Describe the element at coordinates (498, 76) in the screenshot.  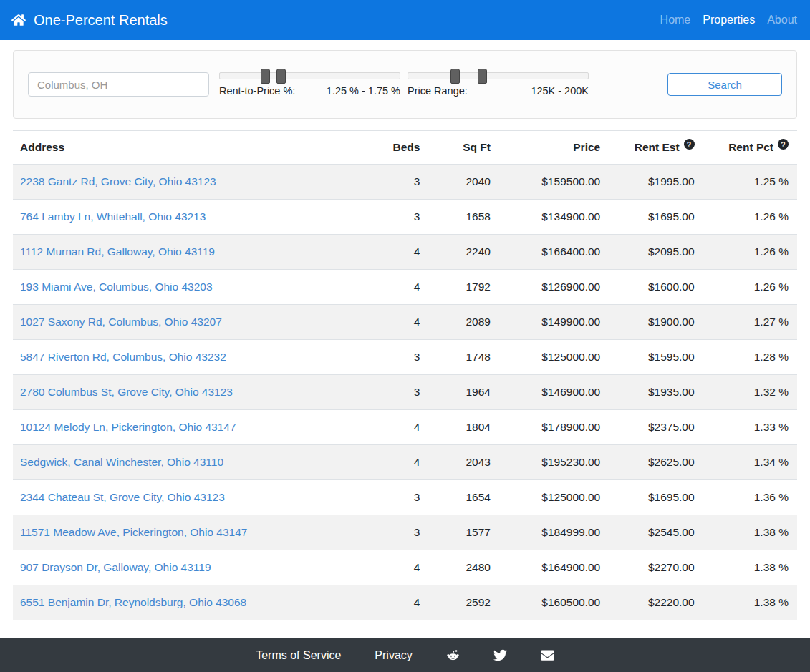
I see `price-range-slider-track` at that location.